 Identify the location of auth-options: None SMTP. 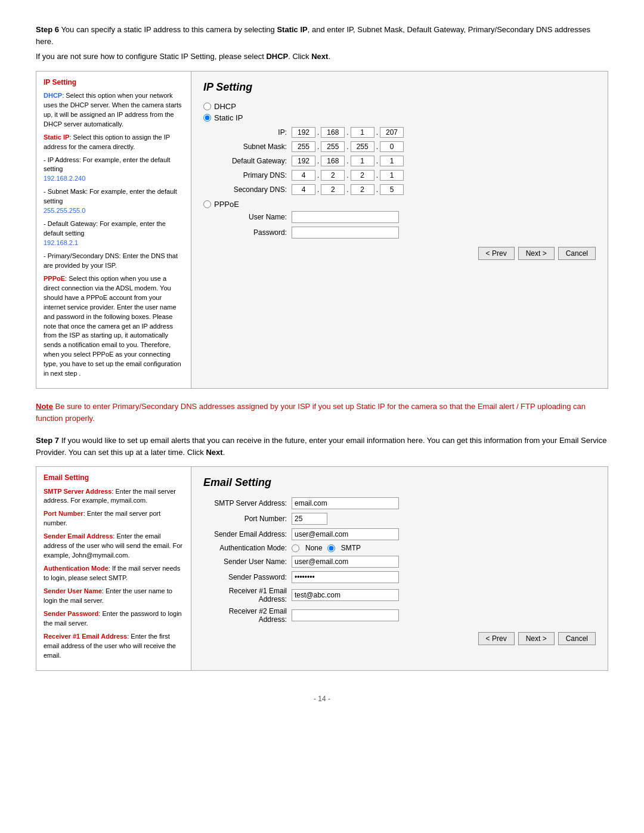
(326, 548).